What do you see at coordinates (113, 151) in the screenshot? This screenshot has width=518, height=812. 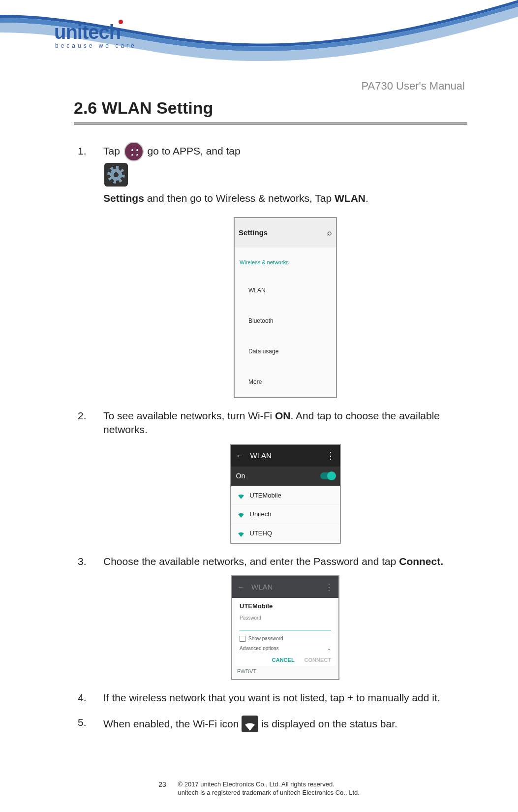 I see `step-text: Tap` at bounding box center [113, 151].